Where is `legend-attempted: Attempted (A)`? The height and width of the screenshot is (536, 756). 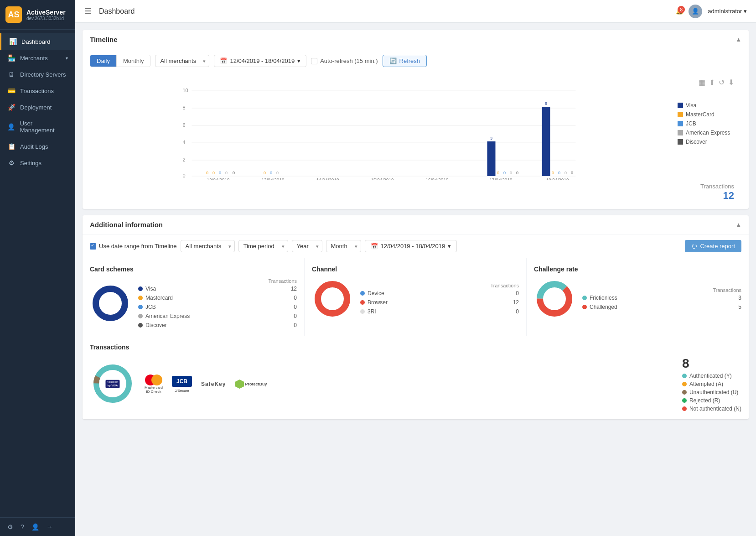
legend-attempted: Attempted (A) is located at coordinates (712, 384).